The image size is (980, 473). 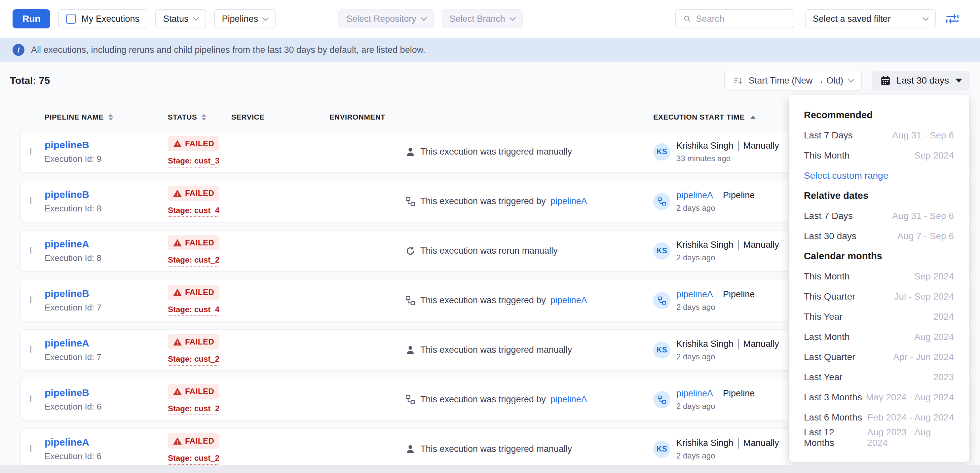 I want to click on header-pipeline-name: PIPELINE NAME, so click(x=106, y=117).